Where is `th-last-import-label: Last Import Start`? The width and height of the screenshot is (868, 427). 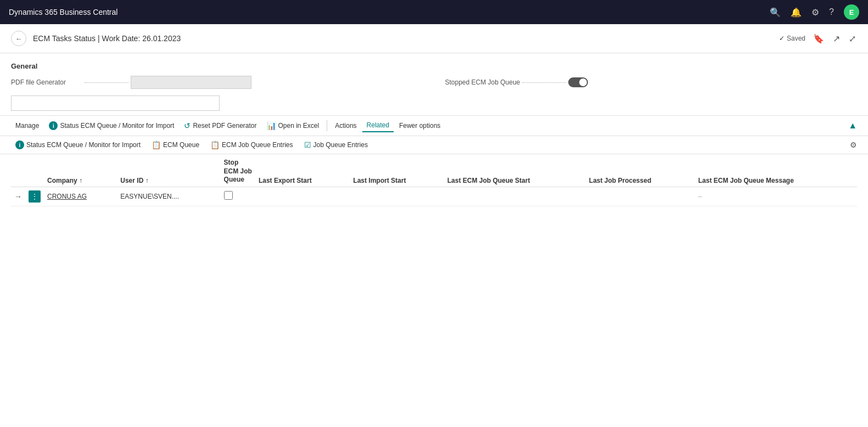
th-last-import-label: Last Import Start is located at coordinates (379, 181).